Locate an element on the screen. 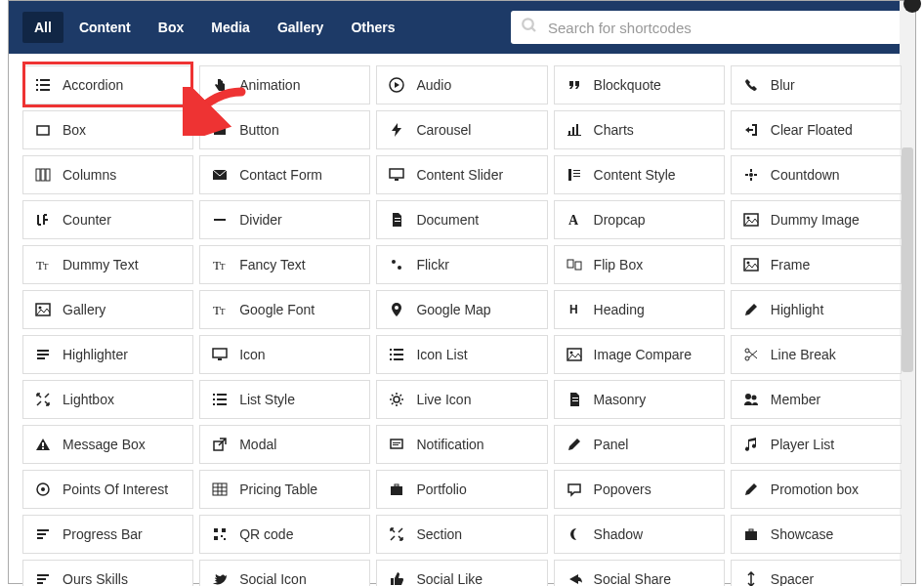  shortcode-item: Section is located at coordinates (461, 534).